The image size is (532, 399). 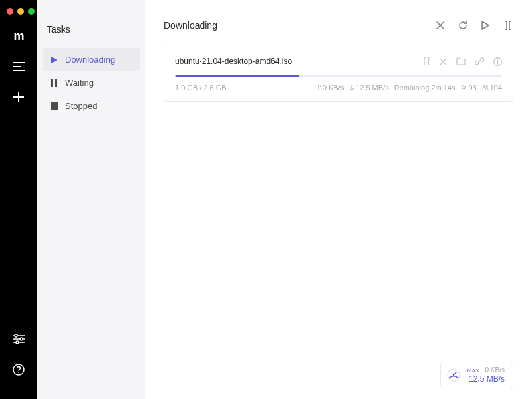 What do you see at coordinates (338, 61) in the screenshot?
I see `task-header: ubuntu-21.04-desktop-amd64.iso` at bounding box center [338, 61].